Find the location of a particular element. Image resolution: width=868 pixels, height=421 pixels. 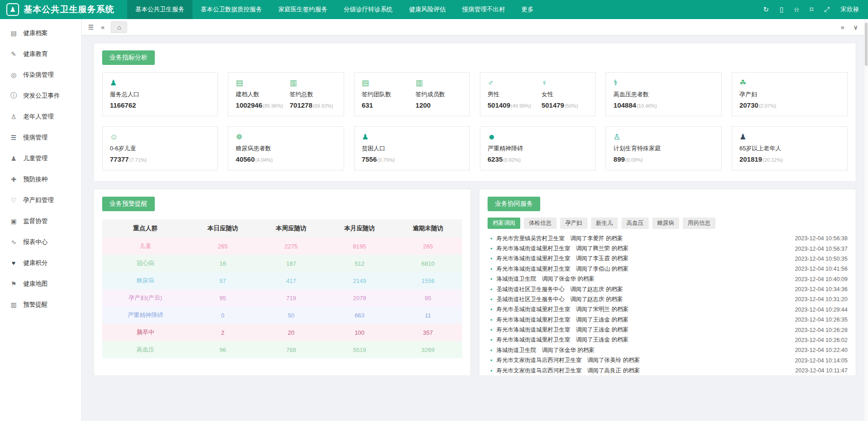

collab-tab-7: 用药信息 is located at coordinates (699, 223).